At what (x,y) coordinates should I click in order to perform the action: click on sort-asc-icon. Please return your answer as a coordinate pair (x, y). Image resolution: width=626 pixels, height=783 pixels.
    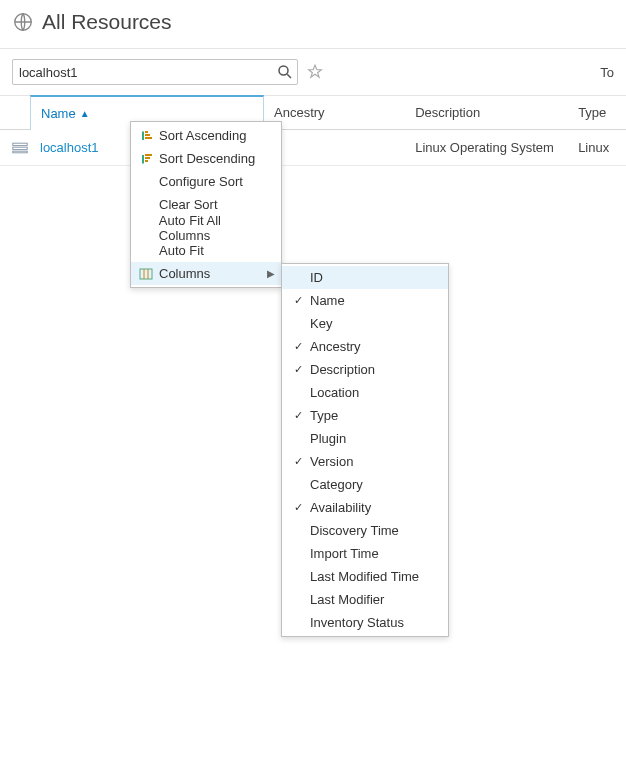
    Looking at the image, I should click on (146, 136).